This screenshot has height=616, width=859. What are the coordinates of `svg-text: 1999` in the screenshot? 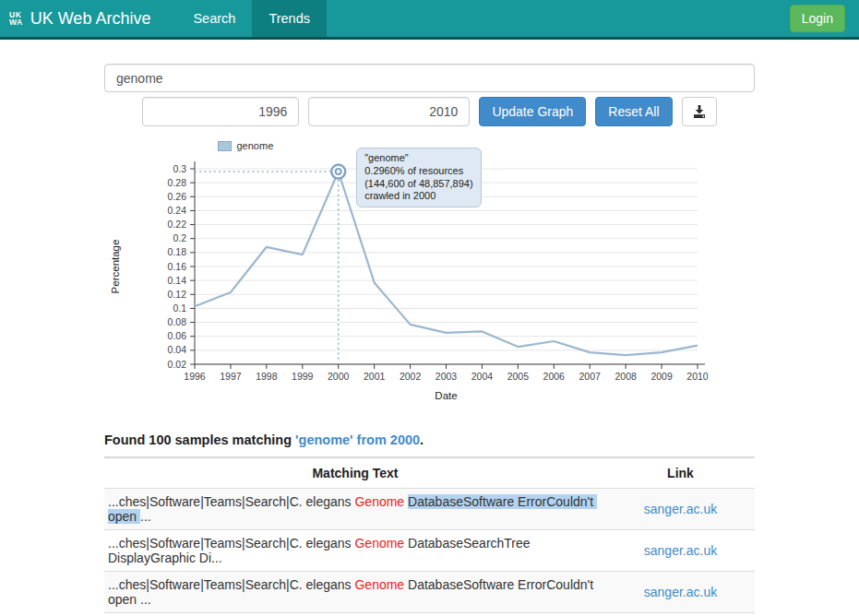 It's located at (303, 376).